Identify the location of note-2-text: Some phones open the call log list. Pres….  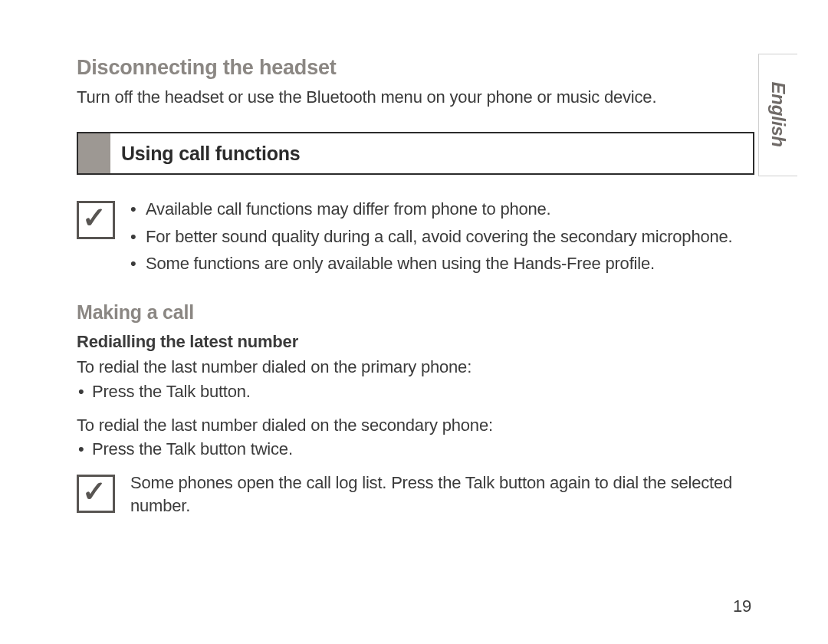
(441, 494).